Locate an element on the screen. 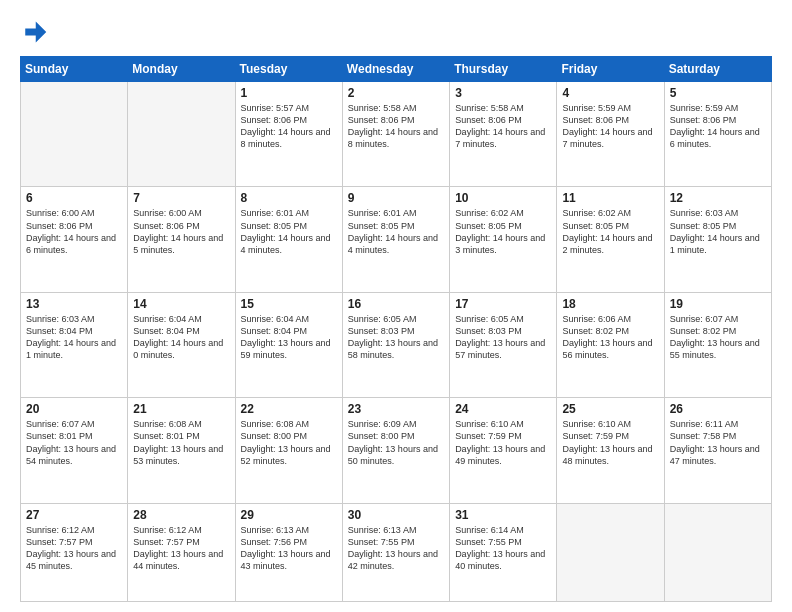  calendar-cell: 24Sunrise: 6:10 AMSunset: 7:59 PMDayligh… is located at coordinates (504, 450).